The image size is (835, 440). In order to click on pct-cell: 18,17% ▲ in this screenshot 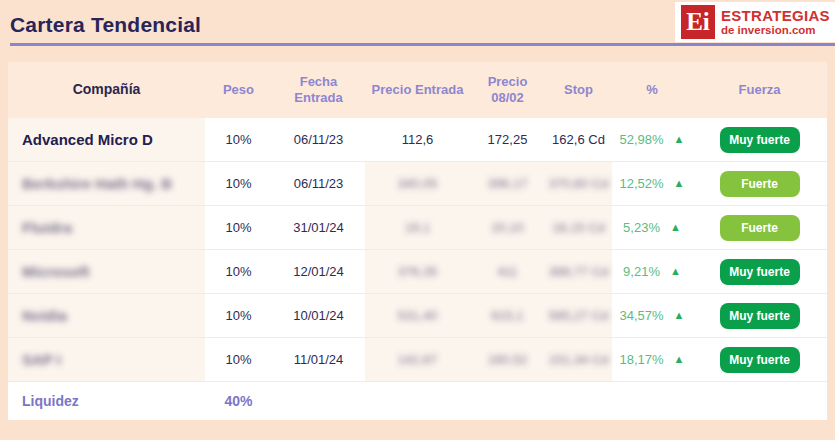, I will do `click(652, 360)`.